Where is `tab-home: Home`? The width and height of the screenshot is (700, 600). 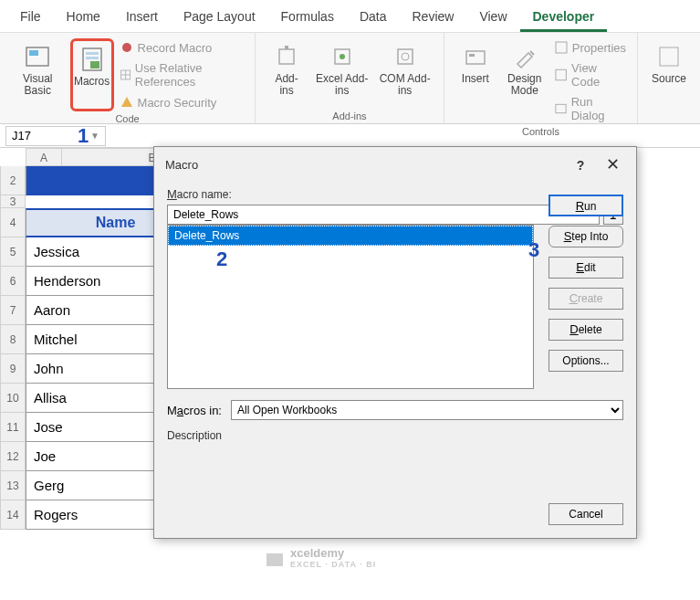
tab-home: Home is located at coordinates (84, 18).